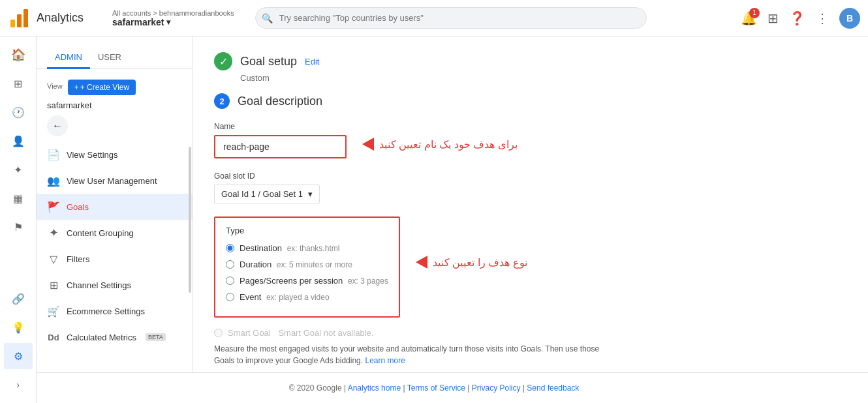 The width and height of the screenshot is (868, 403). Describe the element at coordinates (280, 102) in the screenshot. I see `goal-desc-title: Goal description` at that location.